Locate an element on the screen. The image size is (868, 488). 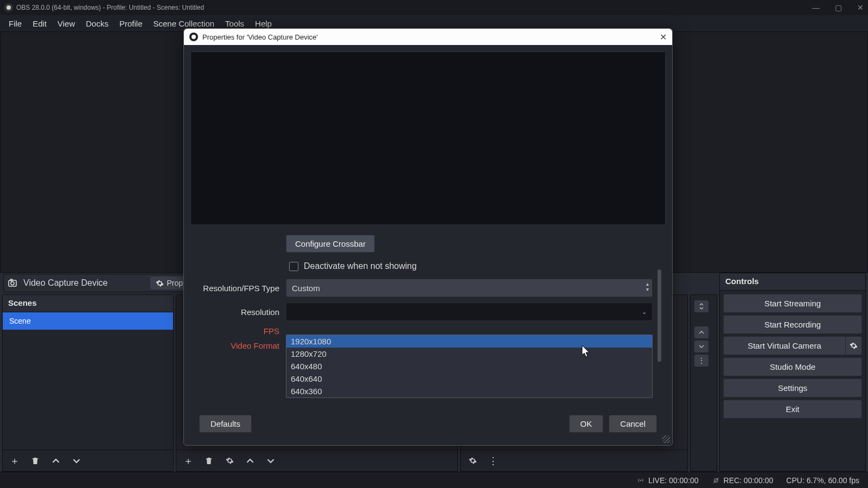
resolution-option: 1920x1080 is located at coordinates (469, 342).